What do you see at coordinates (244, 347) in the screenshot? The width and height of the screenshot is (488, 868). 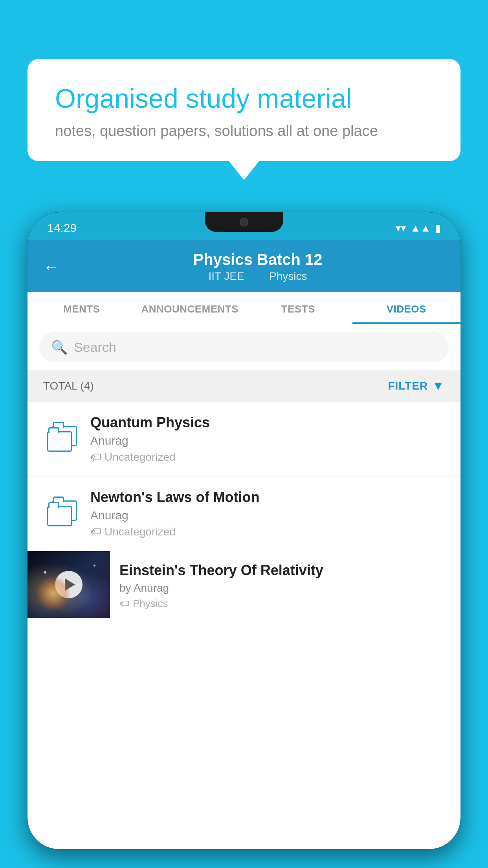 I see `search-box: 🔍 Search` at bounding box center [244, 347].